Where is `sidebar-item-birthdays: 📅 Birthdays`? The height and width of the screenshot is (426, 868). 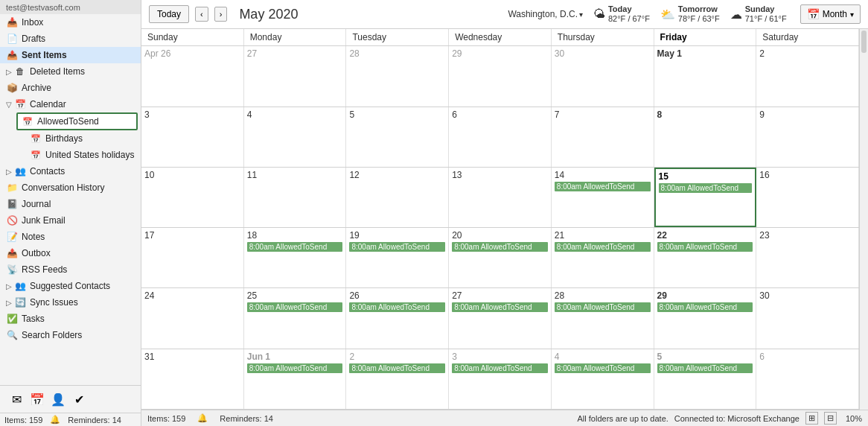
sidebar-item-birthdays: 📅 Birthdays is located at coordinates (70, 139).